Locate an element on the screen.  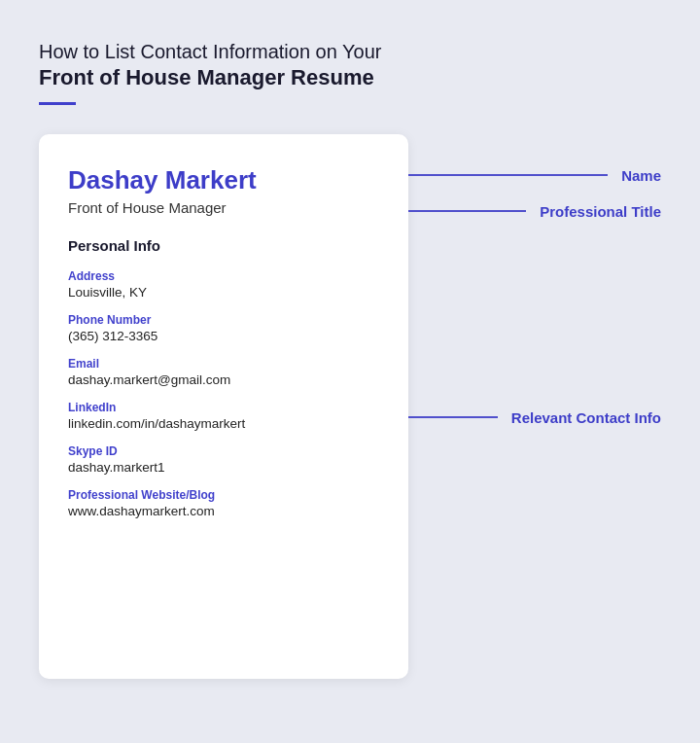
info-block-phone: Phone Number (365) 312-3365 is located at coordinates (224, 329).